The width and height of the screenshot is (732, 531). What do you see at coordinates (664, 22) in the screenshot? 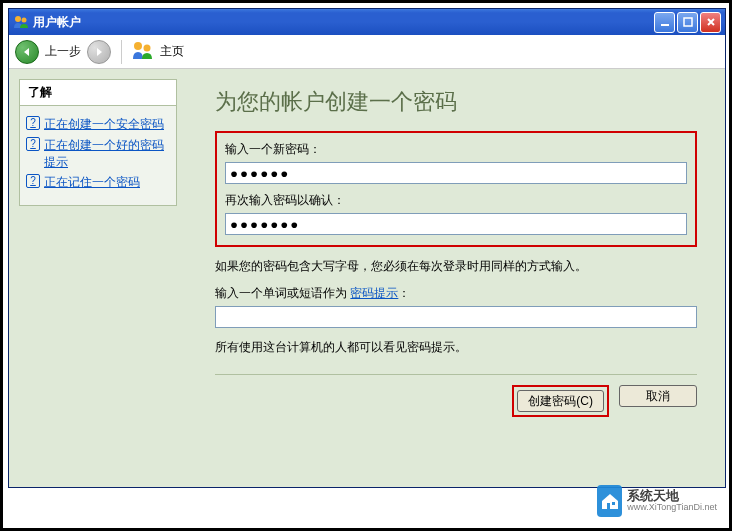
I see `minimize-button` at bounding box center [664, 22].